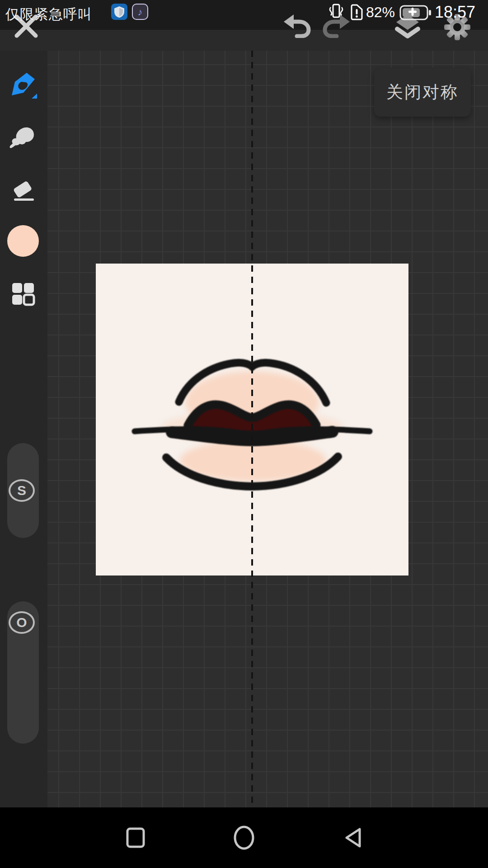 Image resolution: width=488 pixels, height=868 pixels. What do you see at coordinates (357, 12) in the screenshot?
I see `sim-warning-icon` at bounding box center [357, 12].